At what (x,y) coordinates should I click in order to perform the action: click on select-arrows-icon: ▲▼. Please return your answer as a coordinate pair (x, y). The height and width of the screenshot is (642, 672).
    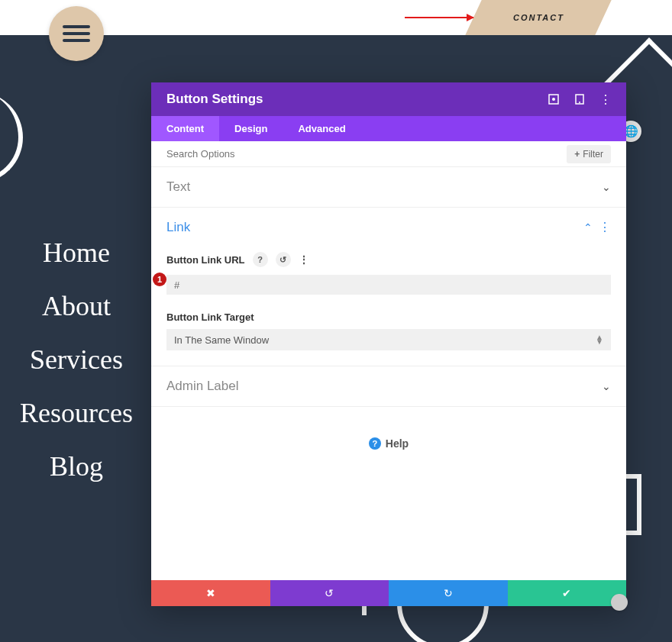
    Looking at the image, I should click on (599, 340).